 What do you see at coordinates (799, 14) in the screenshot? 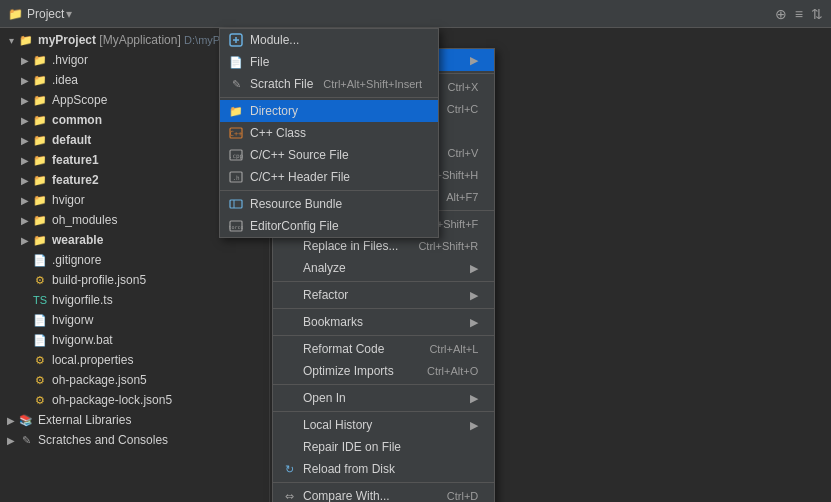
I see `toolbar-icons: ⊕ ≡ ⇅` at bounding box center [799, 14].